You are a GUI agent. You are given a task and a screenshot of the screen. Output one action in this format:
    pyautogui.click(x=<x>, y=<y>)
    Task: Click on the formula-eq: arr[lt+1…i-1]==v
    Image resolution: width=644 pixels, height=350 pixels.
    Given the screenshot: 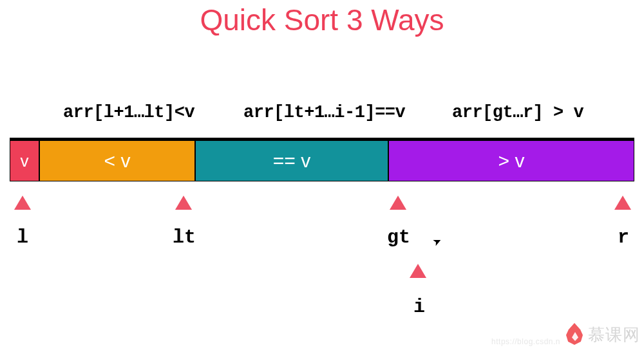 What is the action you would take?
    pyautogui.click(x=325, y=113)
    